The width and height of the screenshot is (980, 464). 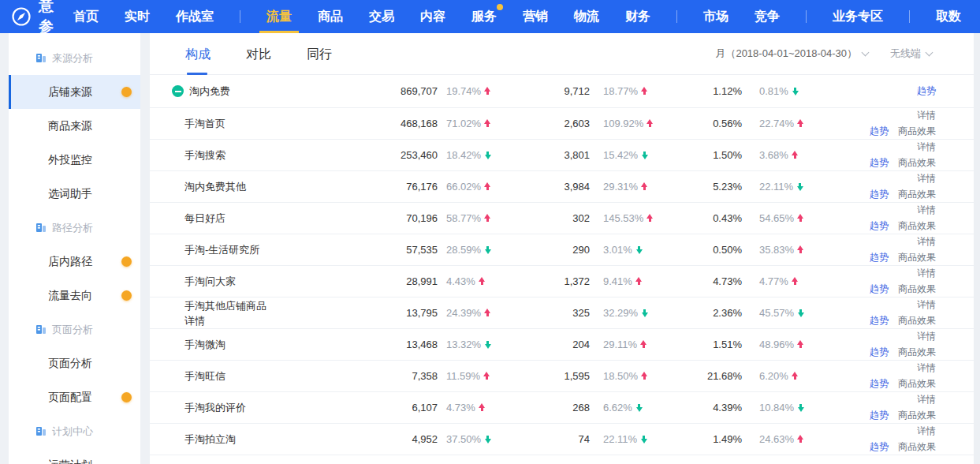 I want to click on visitors-value: 7,358, so click(x=405, y=376).